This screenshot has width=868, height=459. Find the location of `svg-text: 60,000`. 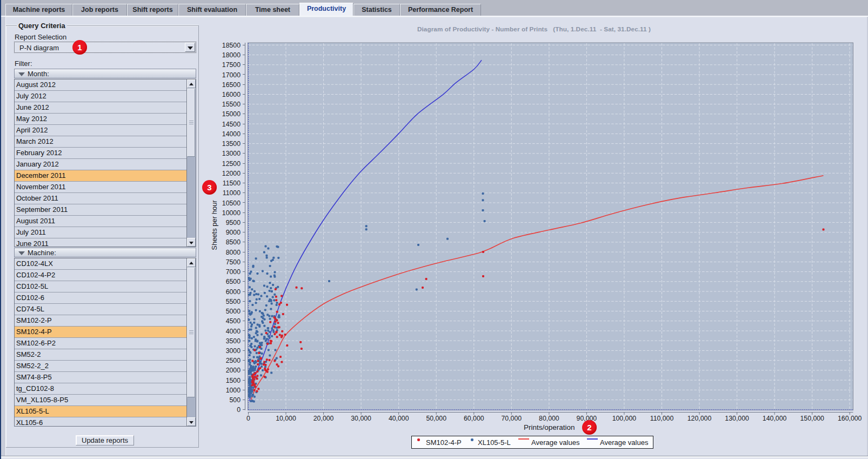

svg-text: 60,000 is located at coordinates (474, 418).